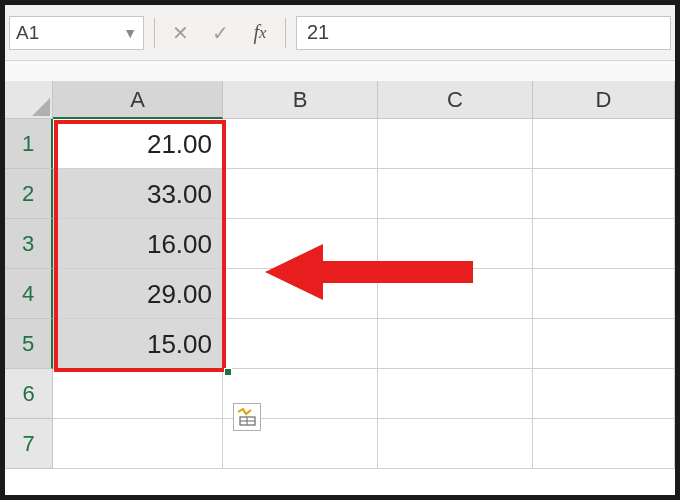 The image size is (680, 500). Describe the element at coordinates (29, 244) in the screenshot. I see `row-header-3: 3` at that location.